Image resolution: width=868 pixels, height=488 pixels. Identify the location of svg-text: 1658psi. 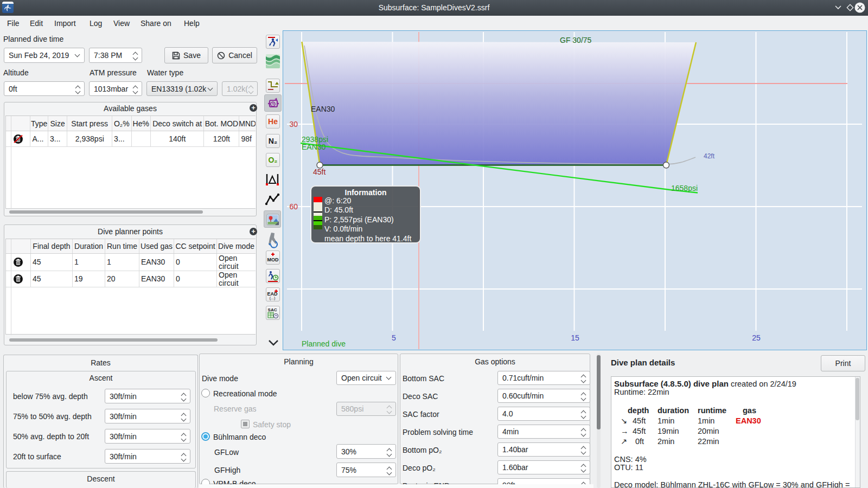
(685, 188).